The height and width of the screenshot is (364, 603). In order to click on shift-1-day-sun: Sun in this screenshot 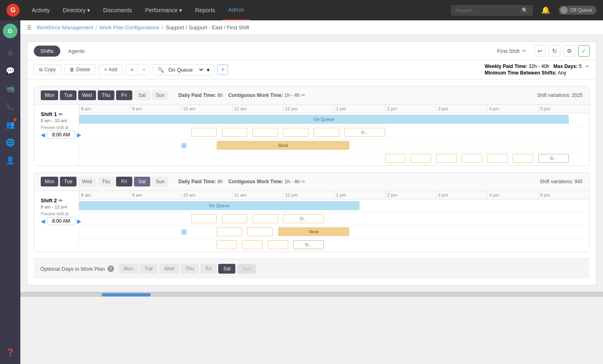, I will do `click(160, 95)`.